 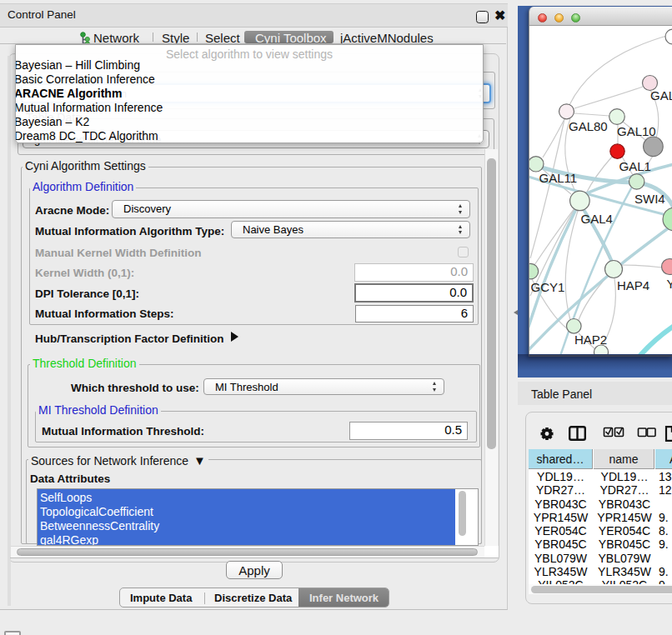 What do you see at coordinates (589, 127) in the screenshot?
I see `svg-text: GAL80` at bounding box center [589, 127].